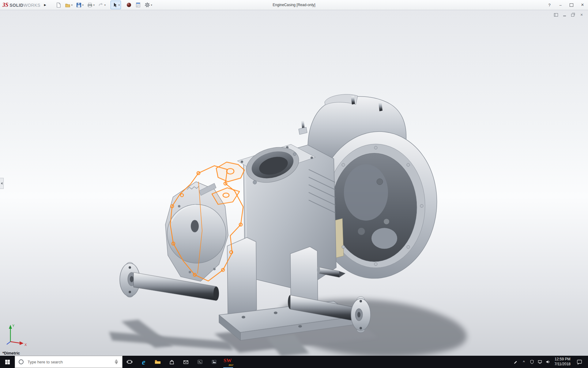 The image size is (588, 368). I want to click on start-button, so click(7, 362).